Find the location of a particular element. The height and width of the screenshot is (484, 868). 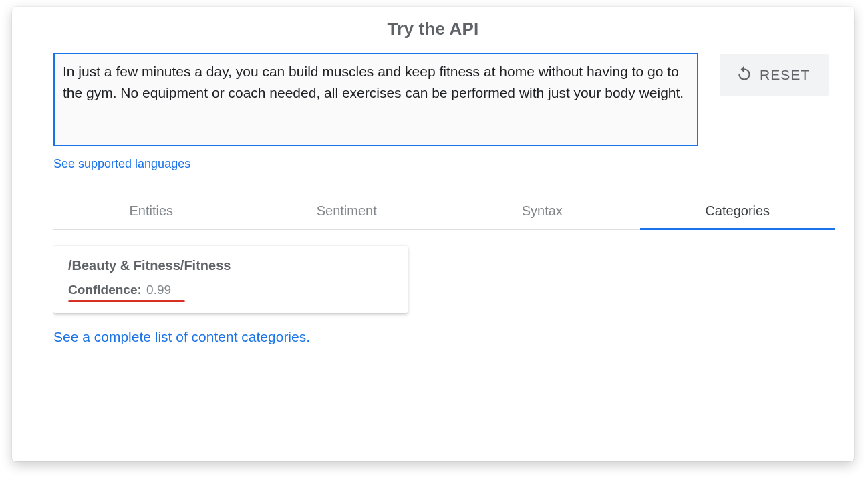

tab-sentiment: Sentiment is located at coordinates (347, 214).